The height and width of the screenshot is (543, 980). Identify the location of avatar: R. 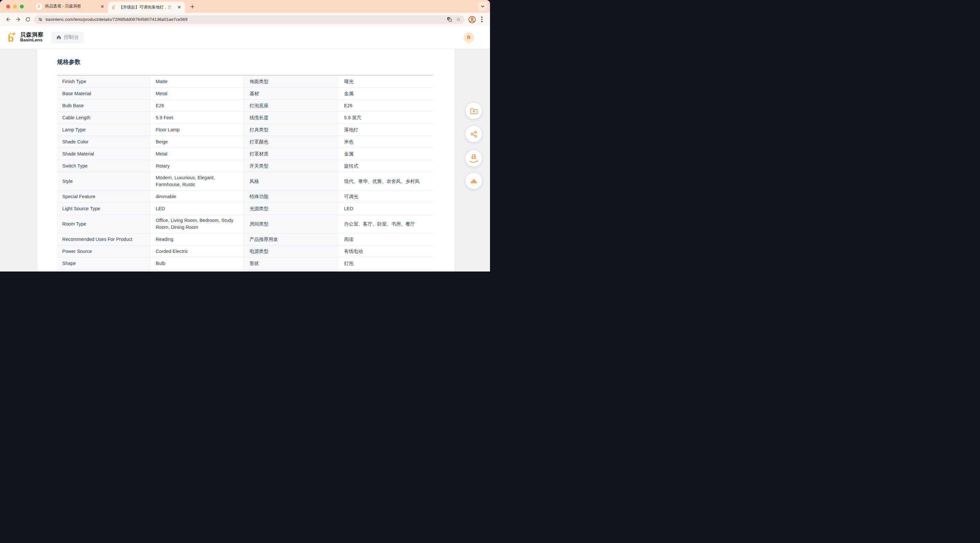
(469, 37).